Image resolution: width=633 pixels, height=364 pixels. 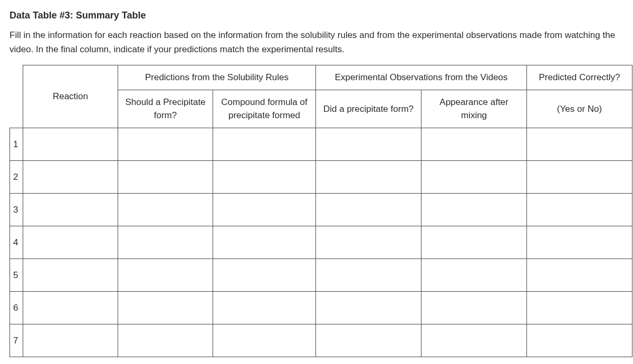 What do you see at coordinates (316, 16) in the screenshot?
I see `table-title: Data Table #3: Summary Table` at bounding box center [316, 16].